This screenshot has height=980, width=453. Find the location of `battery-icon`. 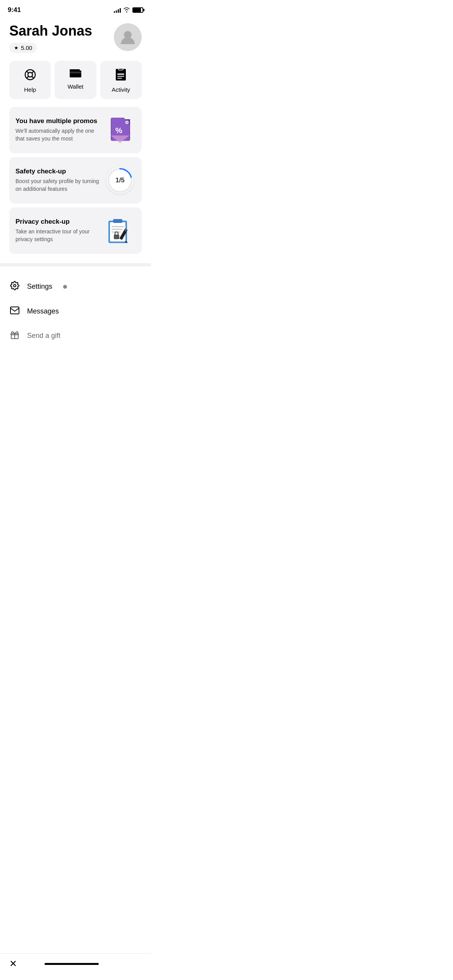

battery-icon is located at coordinates (138, 10).